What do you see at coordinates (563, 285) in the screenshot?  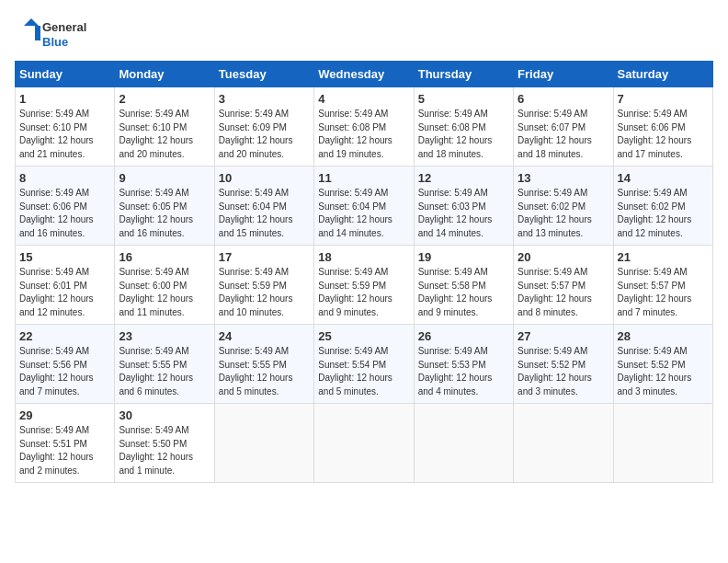 I see `calendar-cell: 20Sunrise: 5:49 AM Sunset: 5:57 PM Dayli…` at bounding box center [563, 285].